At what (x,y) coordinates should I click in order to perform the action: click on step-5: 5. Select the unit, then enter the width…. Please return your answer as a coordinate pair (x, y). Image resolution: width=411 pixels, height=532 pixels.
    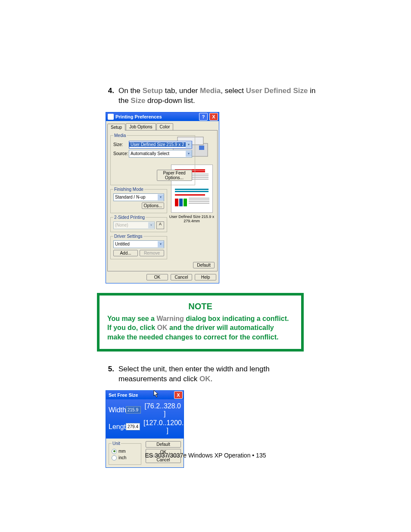
    Looking at the image, I should click on (210, 374).